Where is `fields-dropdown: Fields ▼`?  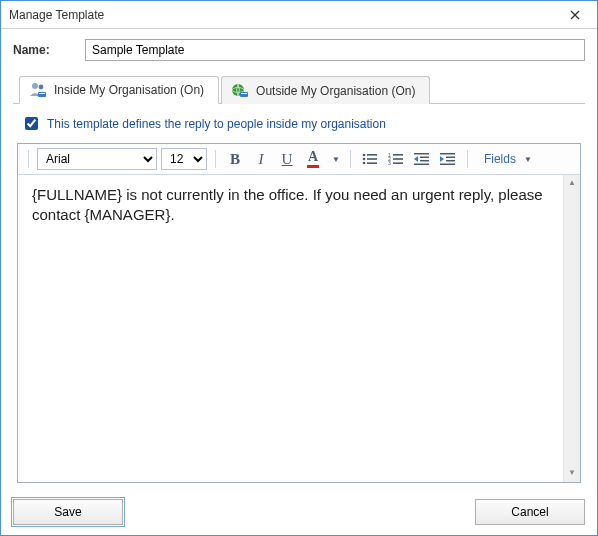 fields-dropdown: Fields ▼ is located at coordinates (509, 159).